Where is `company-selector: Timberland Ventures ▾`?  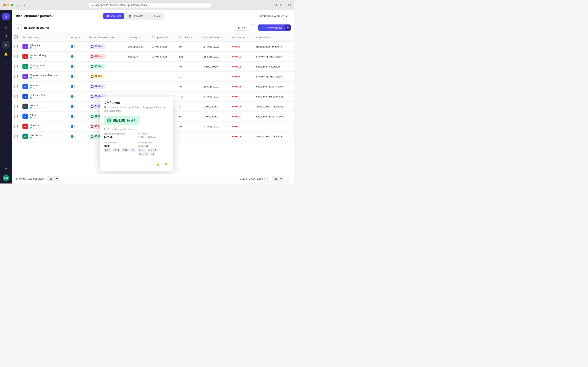 company-selector: Timberland Ventures ▾ is located at coordinates (273, 16).